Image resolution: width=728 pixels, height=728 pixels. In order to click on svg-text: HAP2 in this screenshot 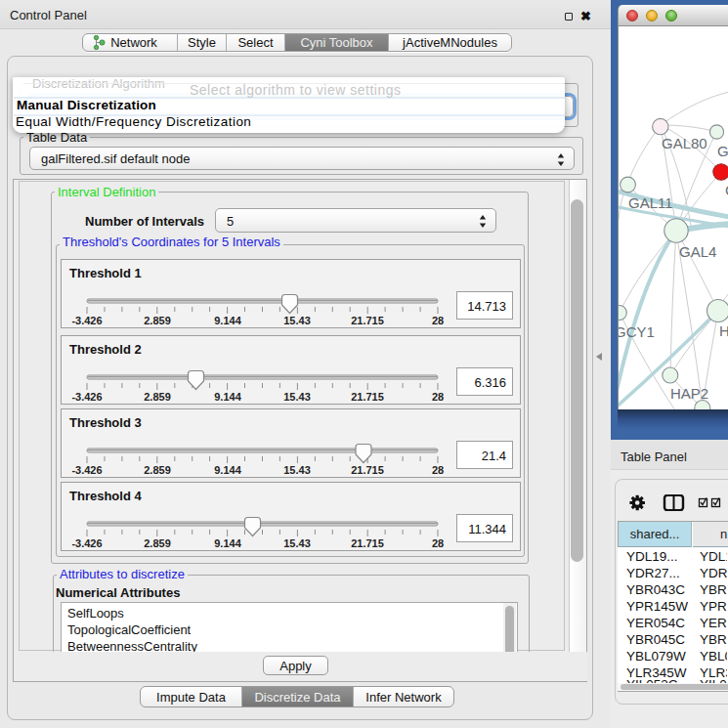, I will do `click(690, 393)`.